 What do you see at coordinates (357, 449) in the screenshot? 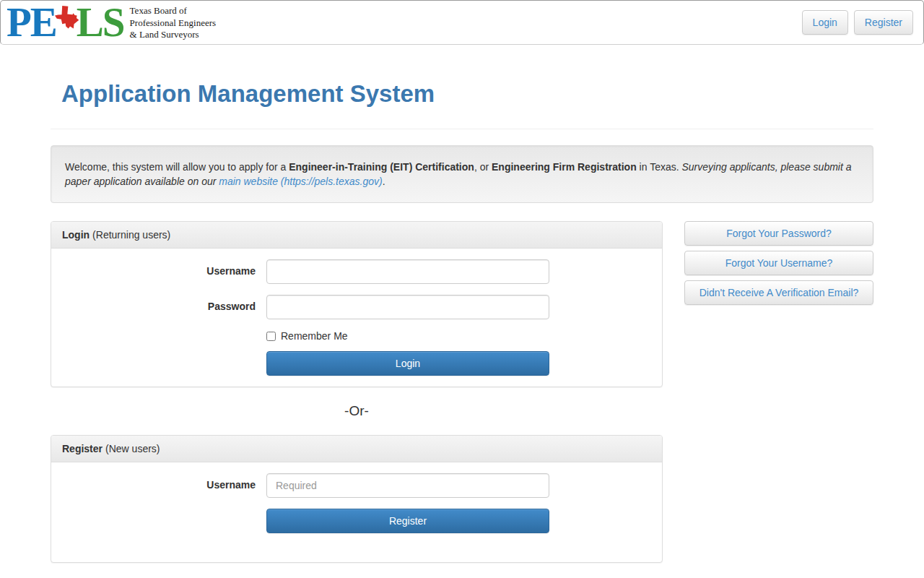
I see `register-panel-heading: Register(New users)` at bounding box center [357, 449].